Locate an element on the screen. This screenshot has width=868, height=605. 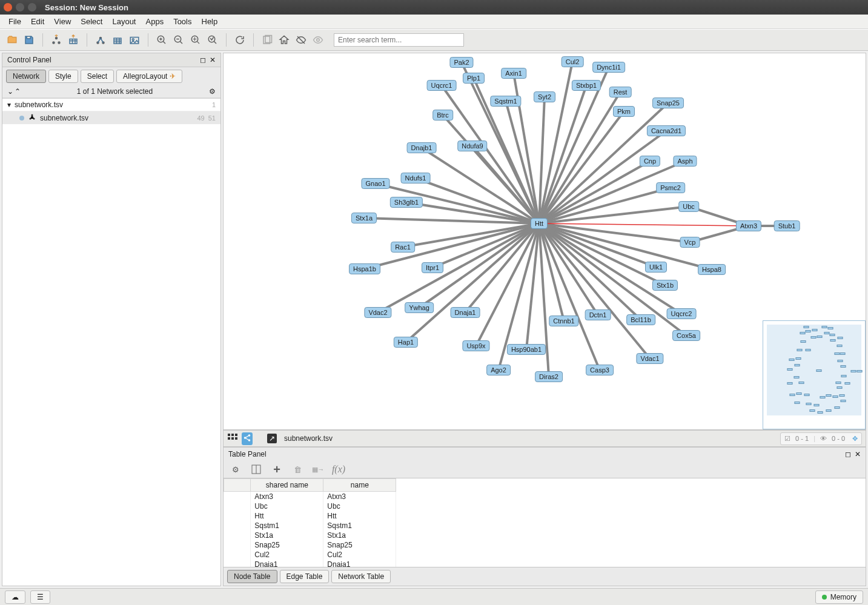
reload-icon is located at coordinates (240, 40).